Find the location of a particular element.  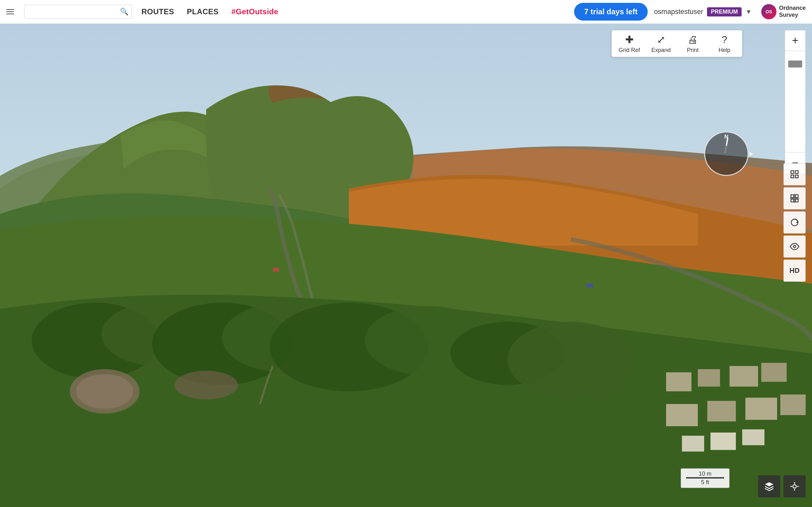

location-button is located at coordinates (795, 487).